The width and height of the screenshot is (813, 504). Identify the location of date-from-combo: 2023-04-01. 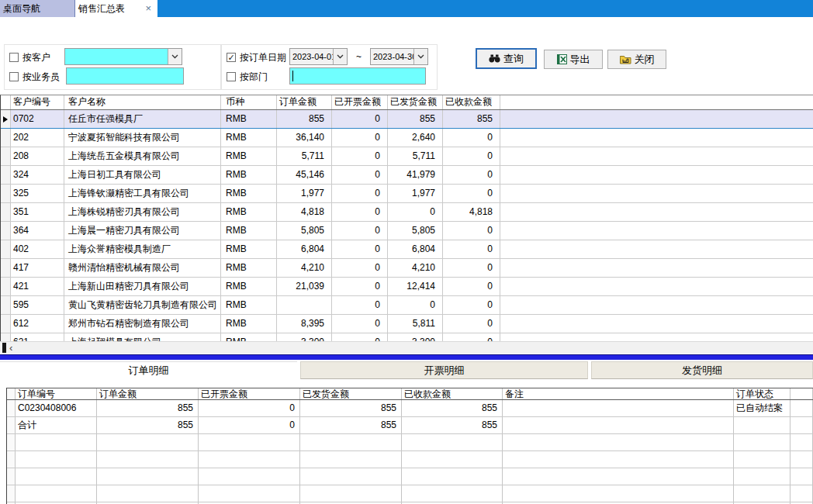
(318, 57).